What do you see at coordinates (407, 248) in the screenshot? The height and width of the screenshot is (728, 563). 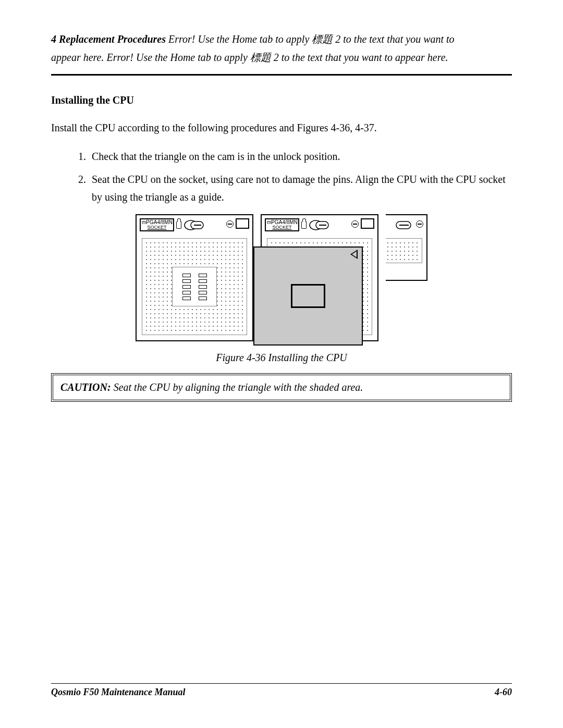 I see `cpu-socket-partial-diagram` at bounding box center [407, 248].